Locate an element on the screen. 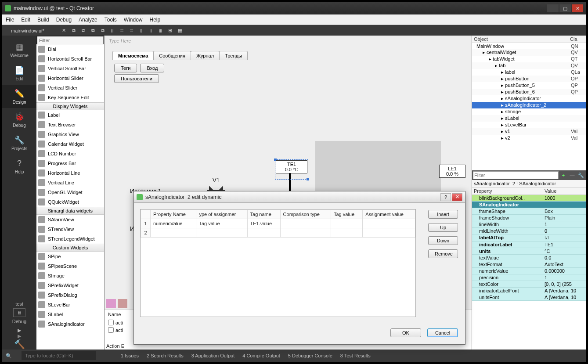  property-row: numericValue0.000000 is located at coordinates (529, 271).